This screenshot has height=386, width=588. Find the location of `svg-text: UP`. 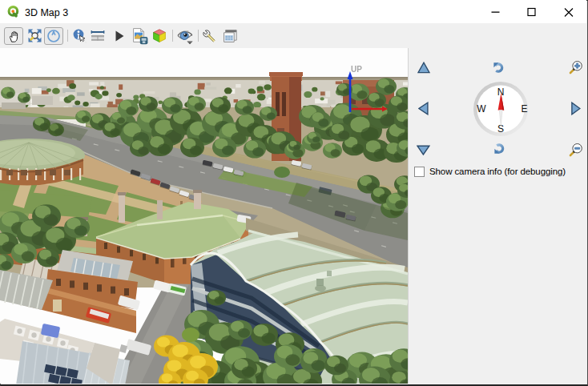

svg-text: UP is located at coordinates (356, 69).